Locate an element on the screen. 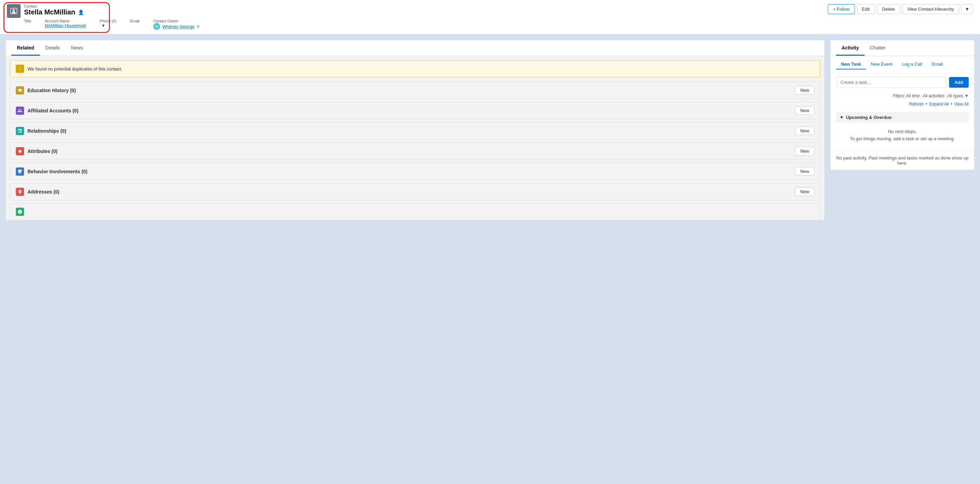  edit-button: Edit is located at coordinates (866, 9).